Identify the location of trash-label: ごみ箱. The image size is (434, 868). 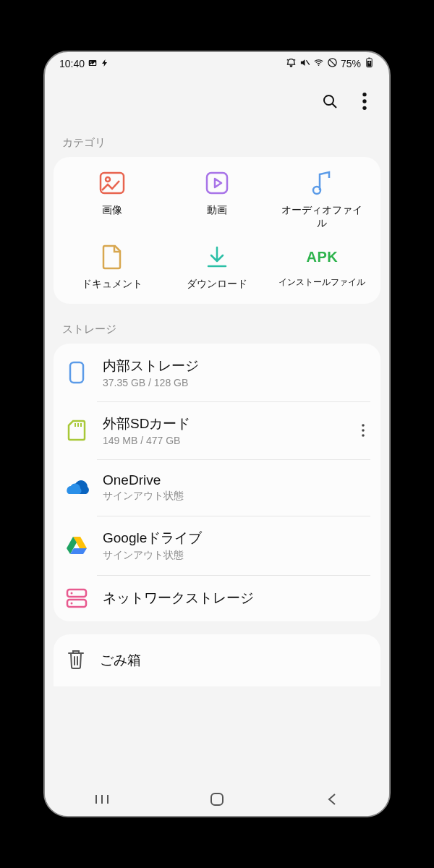
(120, 660).